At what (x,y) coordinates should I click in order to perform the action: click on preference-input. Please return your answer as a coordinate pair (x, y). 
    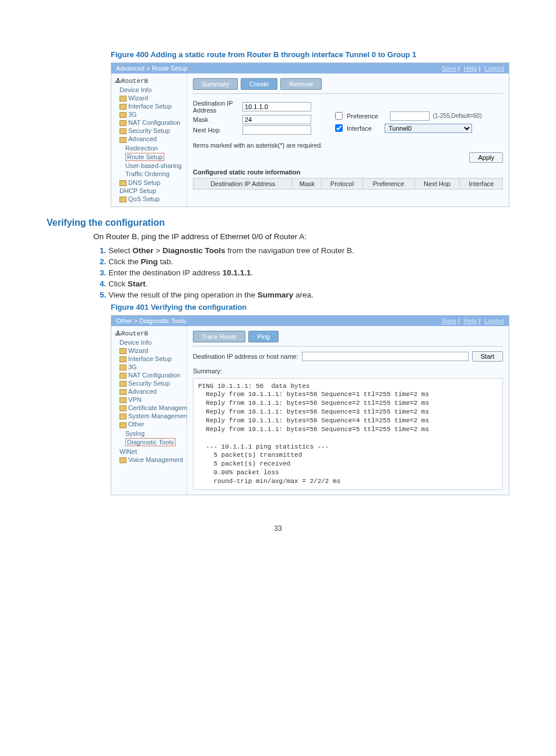
    Looking at the image, I should click on (410, 116).